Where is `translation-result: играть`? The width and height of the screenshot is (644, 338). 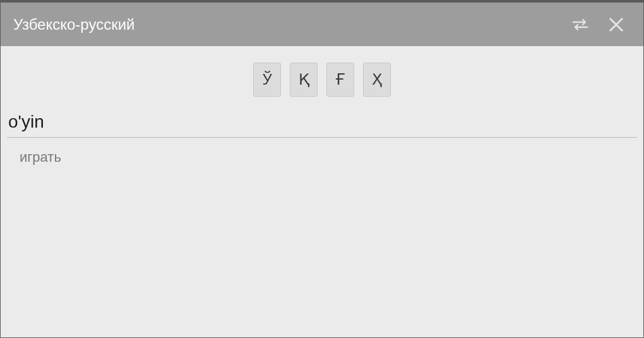
translation-result: играть is located at coordinates (322, 157).